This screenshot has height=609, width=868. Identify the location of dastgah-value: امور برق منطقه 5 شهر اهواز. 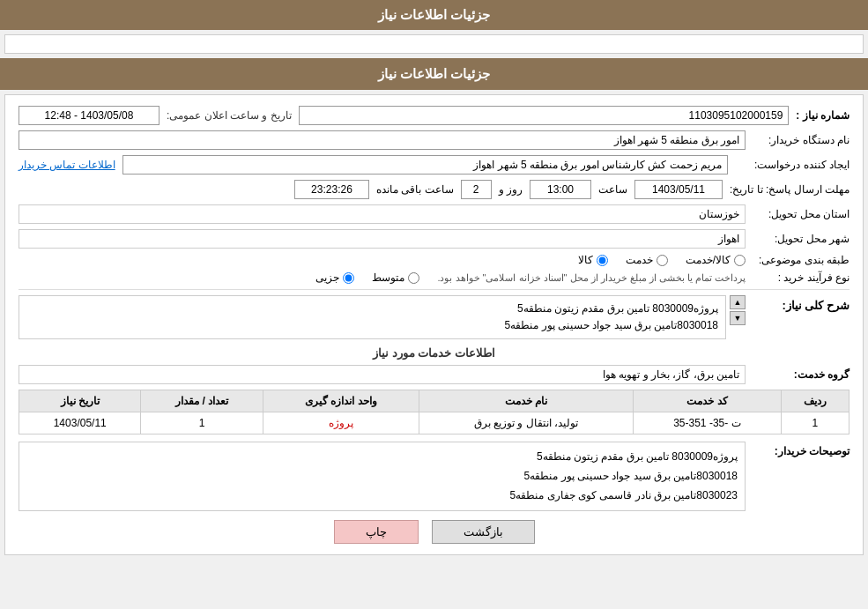
(677, 140).